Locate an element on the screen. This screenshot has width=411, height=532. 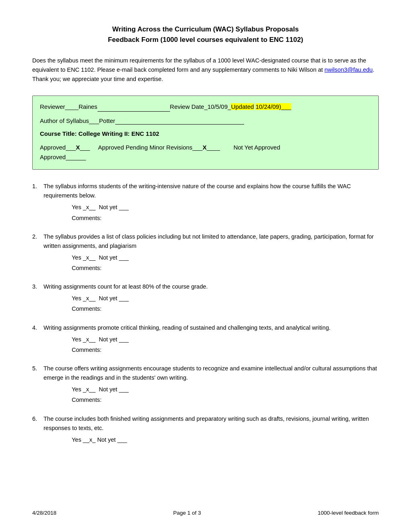
comments-3: Comments: is located at coordinates (87, 309).